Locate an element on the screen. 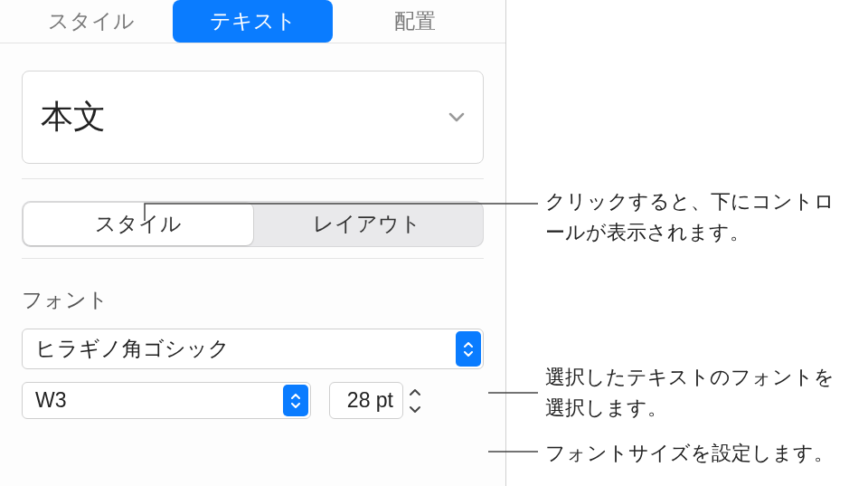 The height and width of the screenshot is (486, 868). paragraph-style-label: 本文 is located at coordinates (73, 118).